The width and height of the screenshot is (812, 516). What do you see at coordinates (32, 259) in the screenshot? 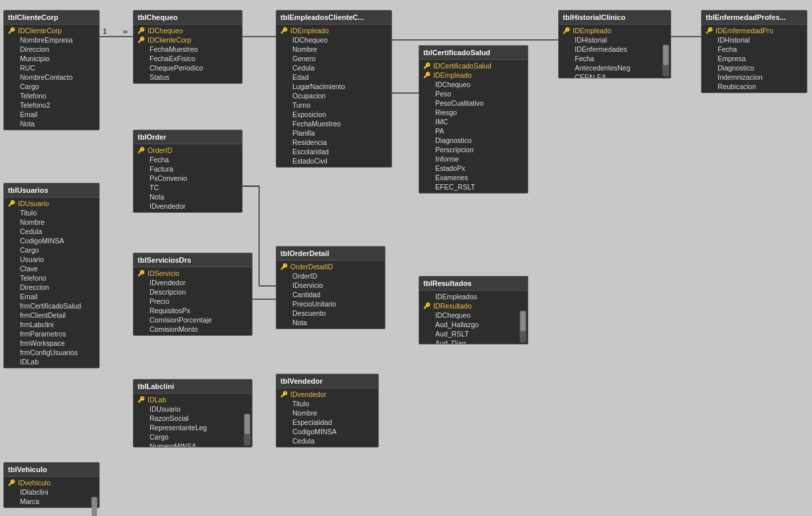
I see `field-name: Usuario` at bounding box center [32, 259].